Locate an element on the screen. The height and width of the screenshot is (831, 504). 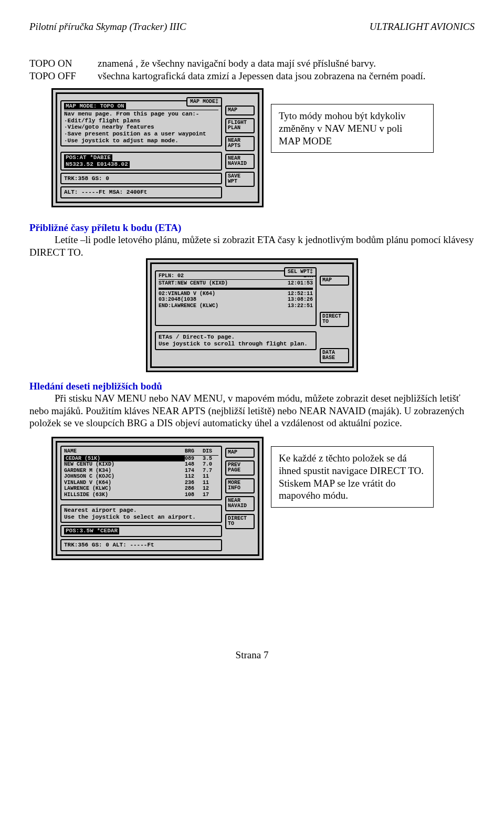
fpln-label: FPLN: 02 is located at coordinates (231, 276).